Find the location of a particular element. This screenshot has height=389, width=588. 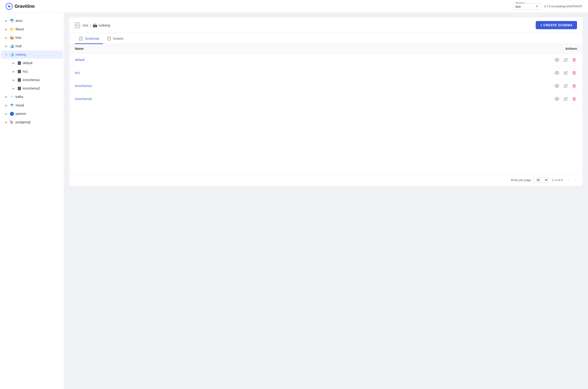

sidebar-label-paimon: paimon is located at coordinates (38, 114).